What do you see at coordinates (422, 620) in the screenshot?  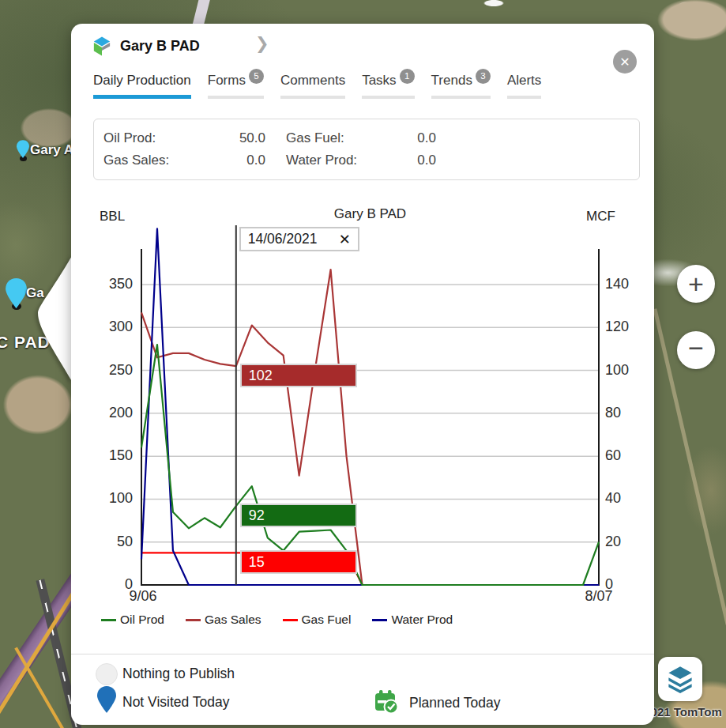 I see `legend-label: Water Prod` at bounding box center [422, 620].